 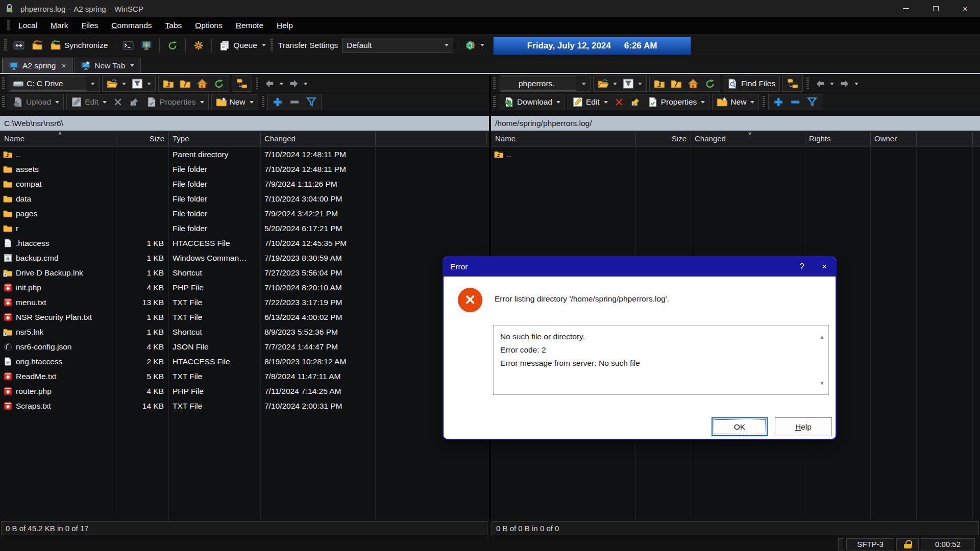 I want to click on table-row: assetsFile folder7/10/2024 12:48:11 PM, so click(x=244, y=169).